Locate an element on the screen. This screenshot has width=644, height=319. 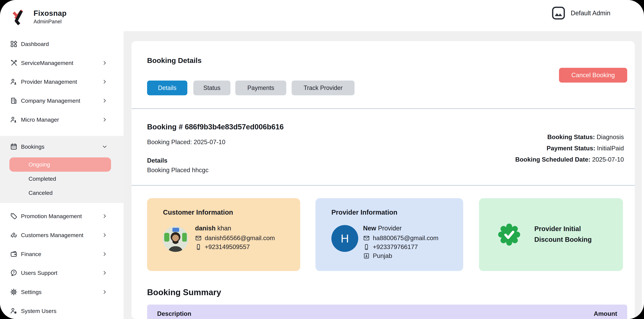
sidebar-item-dashboard: Dashboard is located at coordinates (62, 44).